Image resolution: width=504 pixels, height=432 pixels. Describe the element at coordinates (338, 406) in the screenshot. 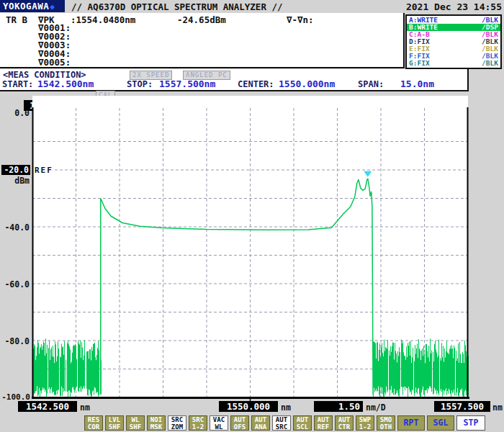

I see `x-per-div-value: 1.50` at that location.